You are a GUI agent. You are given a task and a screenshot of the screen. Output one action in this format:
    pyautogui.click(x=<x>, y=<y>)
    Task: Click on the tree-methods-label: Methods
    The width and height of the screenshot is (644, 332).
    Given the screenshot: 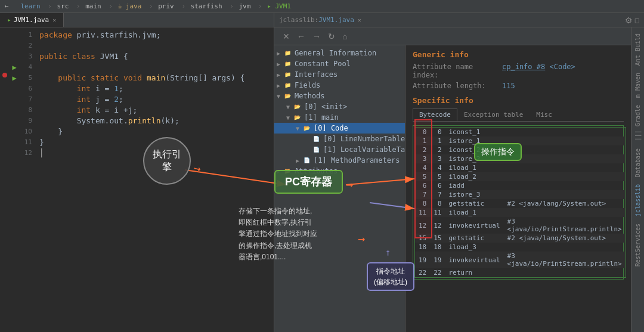 What is the action you would take?
    pyautogui.click(x=310, y=96)
    